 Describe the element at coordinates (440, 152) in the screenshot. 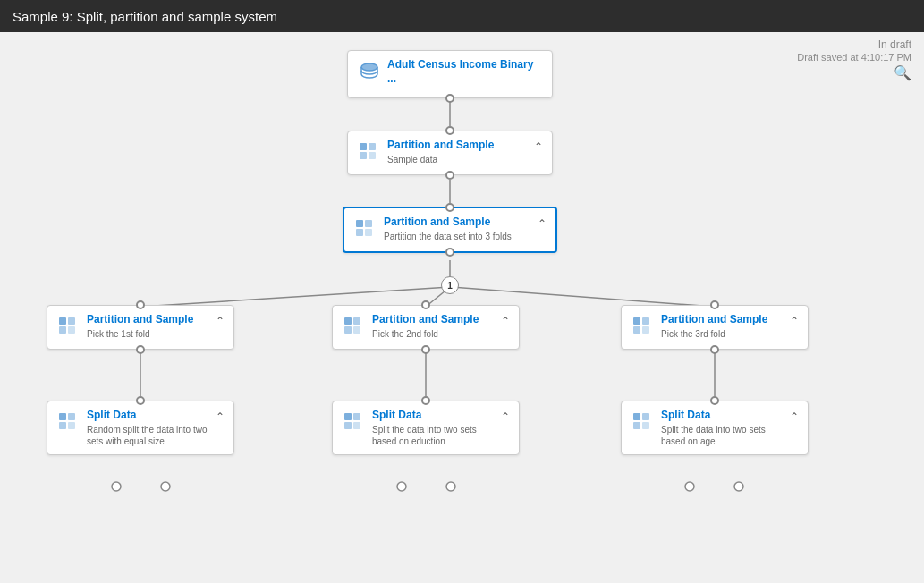

I see `partition-sample-1-text: Partition and Sample Sample data` at that location.